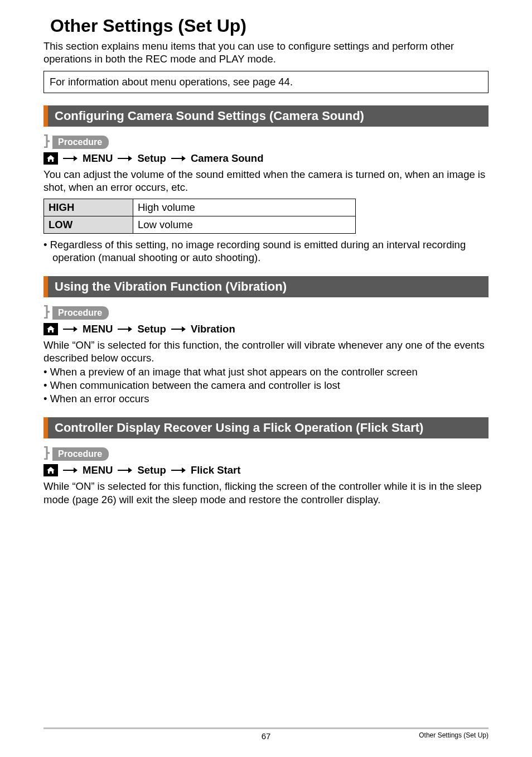 The image size is (532, 757). I want to click on table-row: LOW Low volume, so click(200, 224).